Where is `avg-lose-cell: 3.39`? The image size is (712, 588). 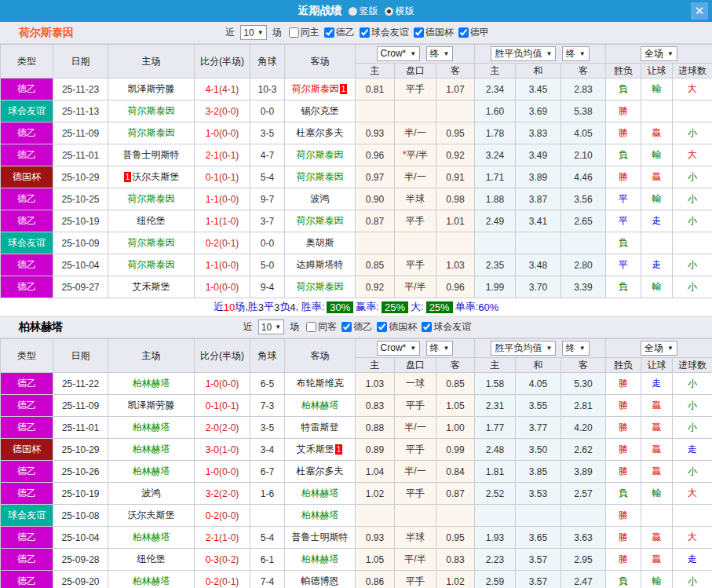 avg-lose-cell: 3.39 is located at coordinates (584, 287).